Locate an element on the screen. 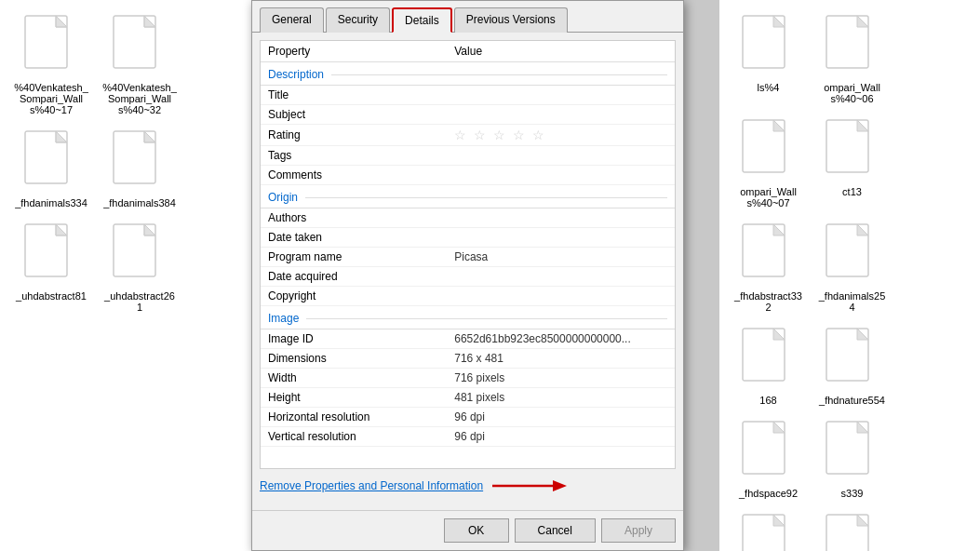  file-label: ompari_Walls%40~06 is located at coordinates (852, 93).